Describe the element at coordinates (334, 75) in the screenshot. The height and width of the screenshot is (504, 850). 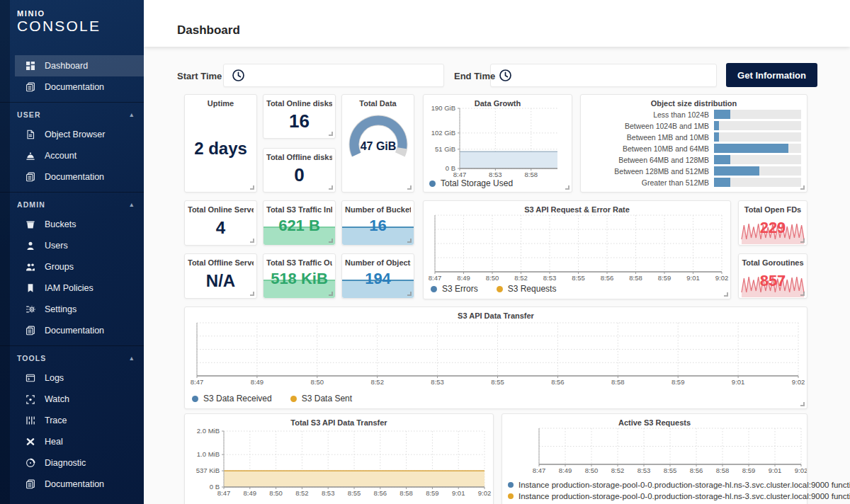
I see `start-time-input` at that location.